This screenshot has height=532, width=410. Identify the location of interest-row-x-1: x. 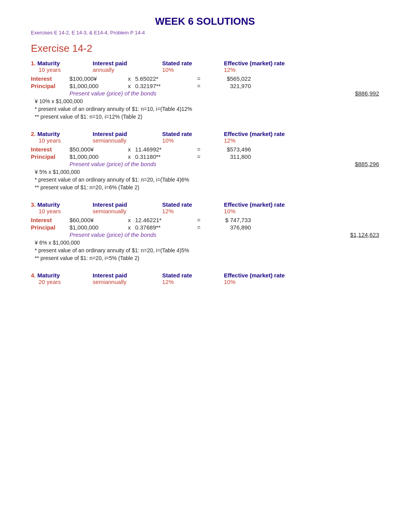
(129, 79).